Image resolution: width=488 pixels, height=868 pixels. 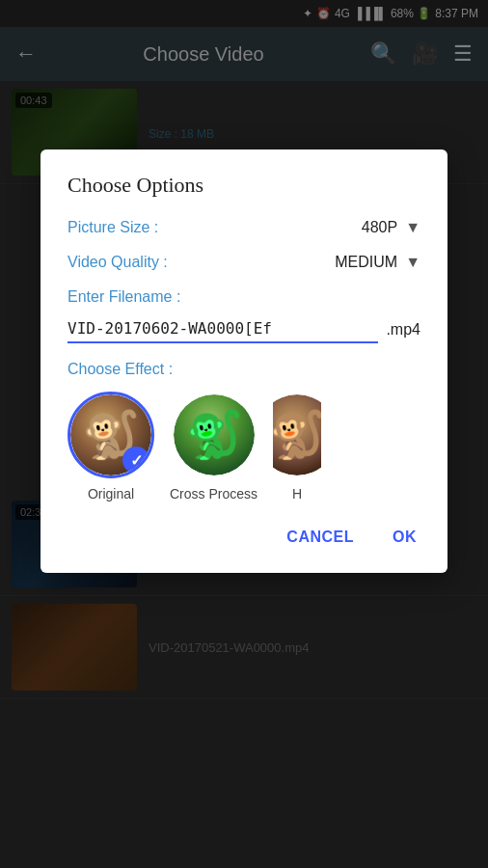 What do you see at coordinates (244, 185) in the screenshot?
I see `dialog-title: Choose Options` at bounding box center [244, 185].